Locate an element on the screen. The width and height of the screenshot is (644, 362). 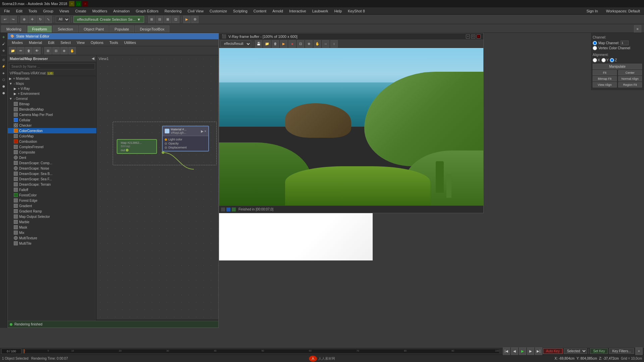
slate-menu-select: Select is located at coordinates (66, 43).